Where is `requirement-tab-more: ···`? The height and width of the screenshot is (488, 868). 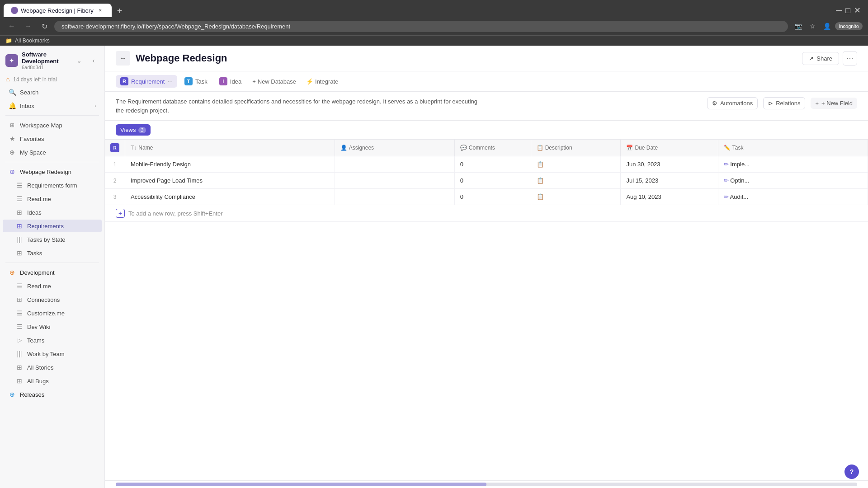 requirement-tab-more: ··· is located at coordinates (170, 81).